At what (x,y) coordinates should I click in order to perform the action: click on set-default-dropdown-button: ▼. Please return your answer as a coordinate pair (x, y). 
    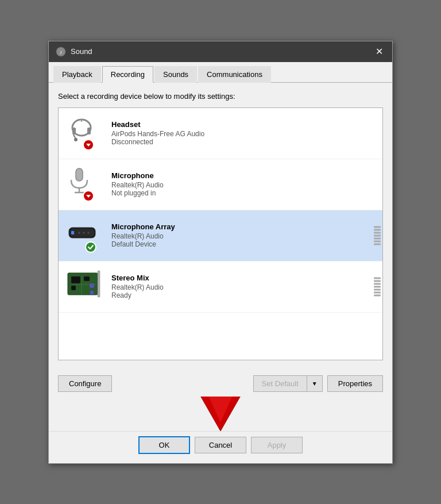
    Looking at the image, I should click on (315, 384).